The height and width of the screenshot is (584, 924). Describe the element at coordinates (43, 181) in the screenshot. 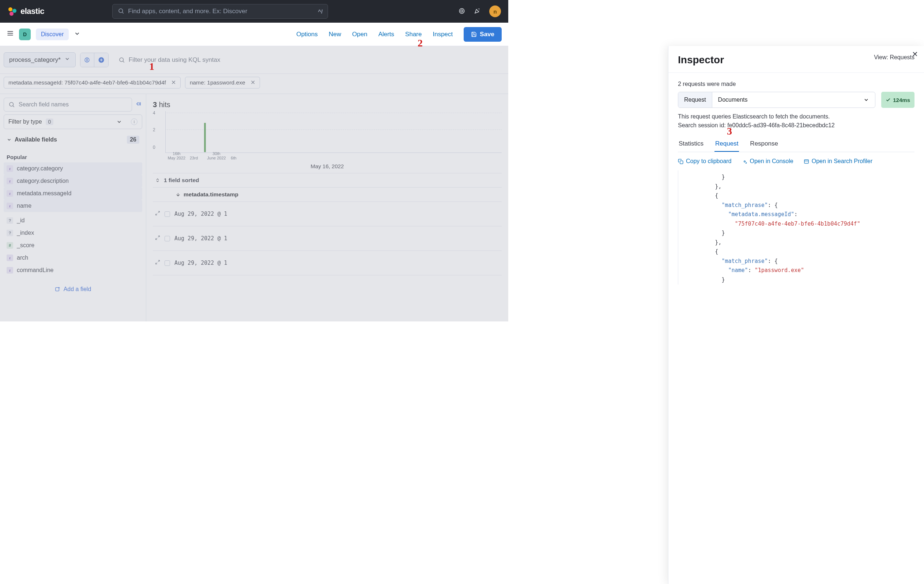

I see `field-name: category.description` at that location.